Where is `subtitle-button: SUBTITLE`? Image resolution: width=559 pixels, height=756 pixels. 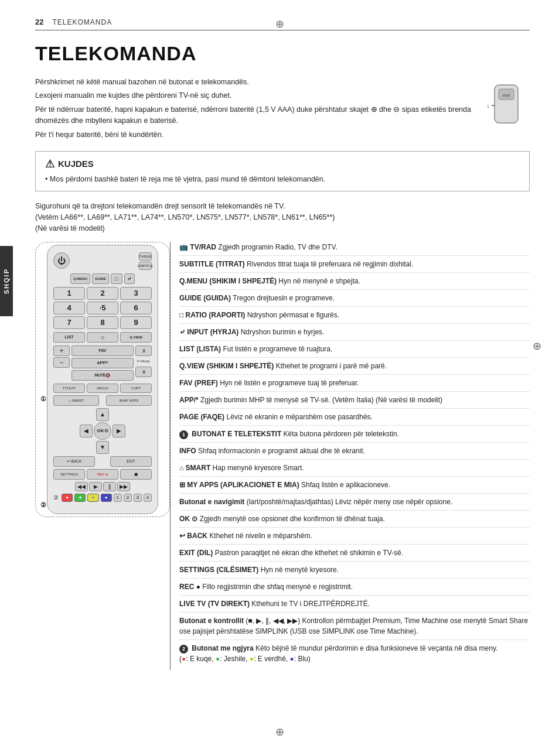 subtitle-button: SUBTITLE is located at coordinates (145, 266).